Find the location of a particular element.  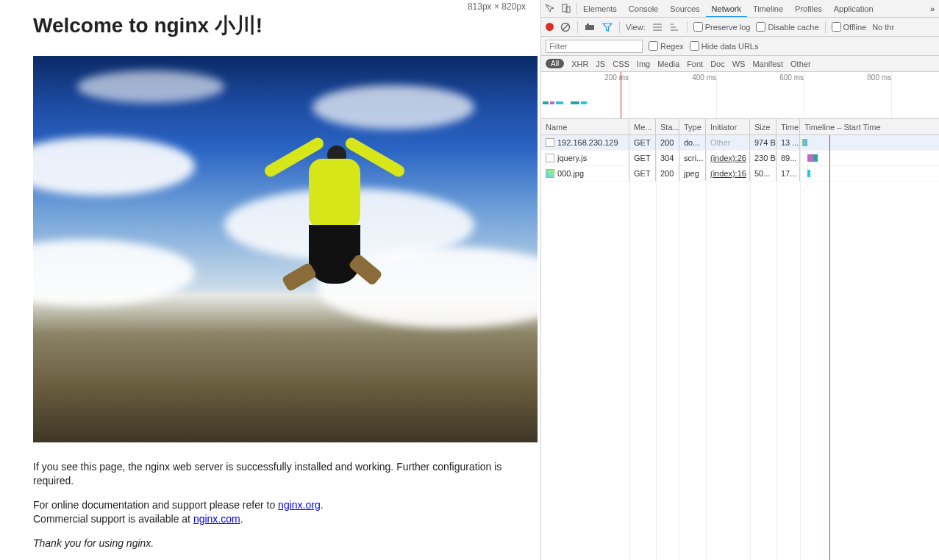

cell-name: 000.jpg is located at coordinates (571, 173).